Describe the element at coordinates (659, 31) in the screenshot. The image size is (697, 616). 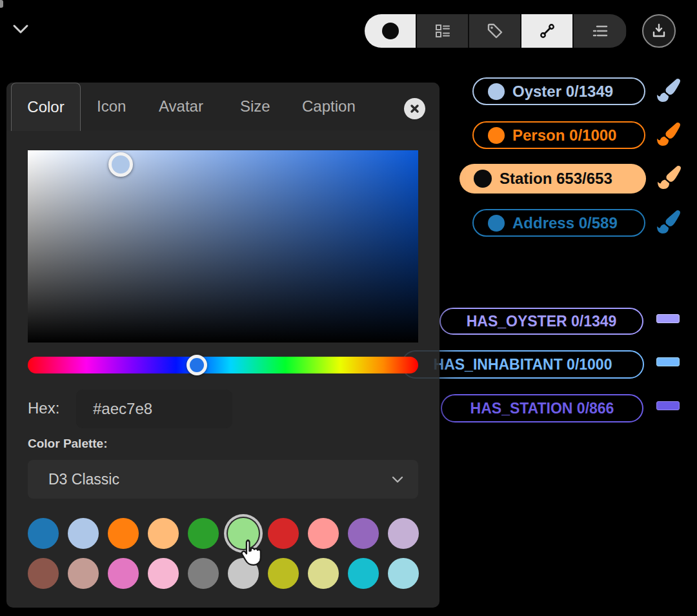
I see `download-icon` at that location.